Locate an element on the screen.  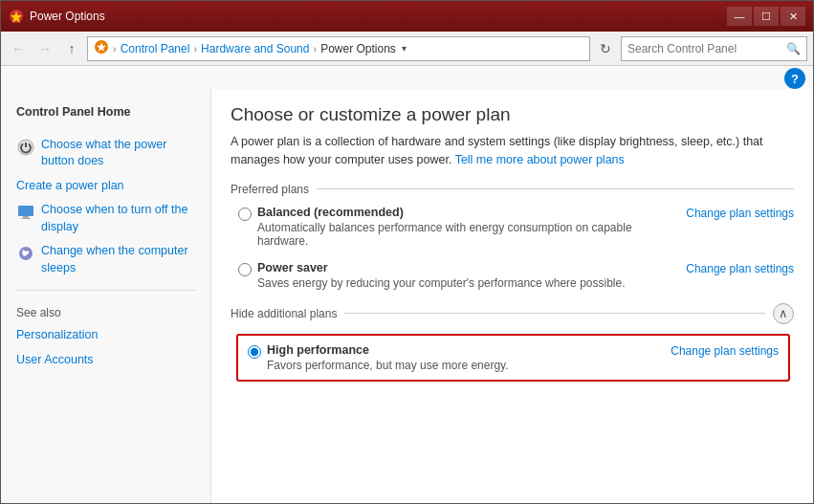
help-area: ? is located at coordinates (407, 77).